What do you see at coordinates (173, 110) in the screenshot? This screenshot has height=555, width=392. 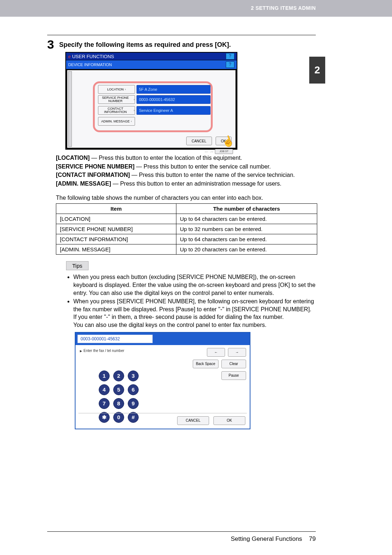 I see `contact-info-value: Service Engineer A` at bounding box center [173, 110].